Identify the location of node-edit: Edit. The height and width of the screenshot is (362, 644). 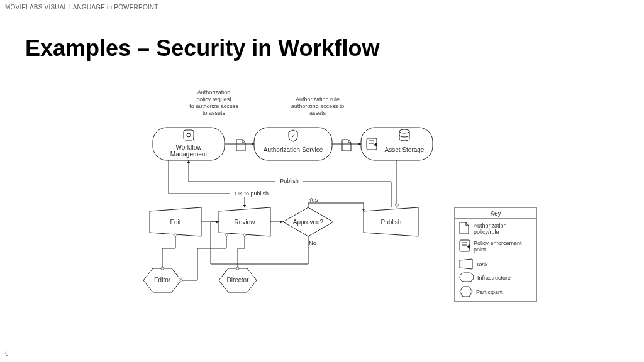
(175, 222).